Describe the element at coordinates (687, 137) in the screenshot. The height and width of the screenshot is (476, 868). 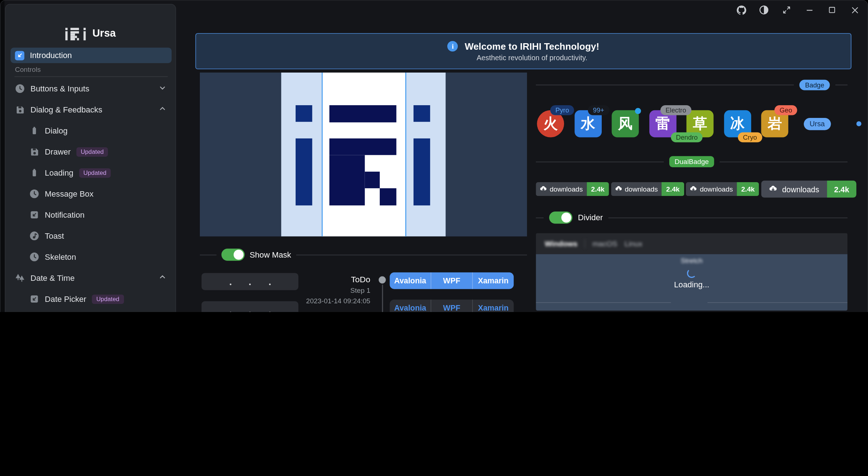
I see `dendro-badge: Dendro` at that location.